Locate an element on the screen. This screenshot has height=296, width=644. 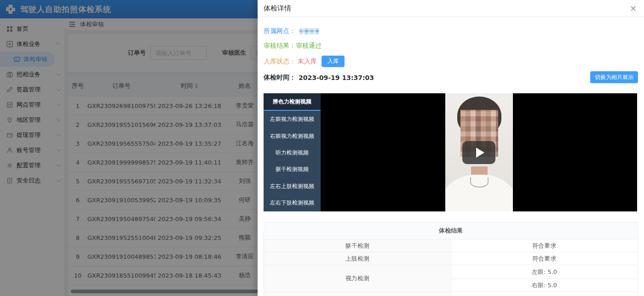
netpoint-label: 所属网点： is located at coordinates (280, 31).